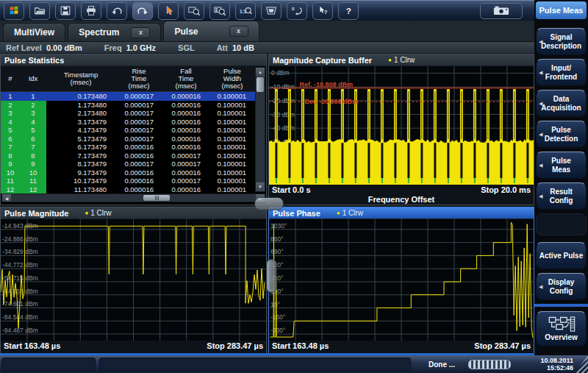  I want to click on softkey-pulse-meas: ◀PulseMeas, so click(562, 165).